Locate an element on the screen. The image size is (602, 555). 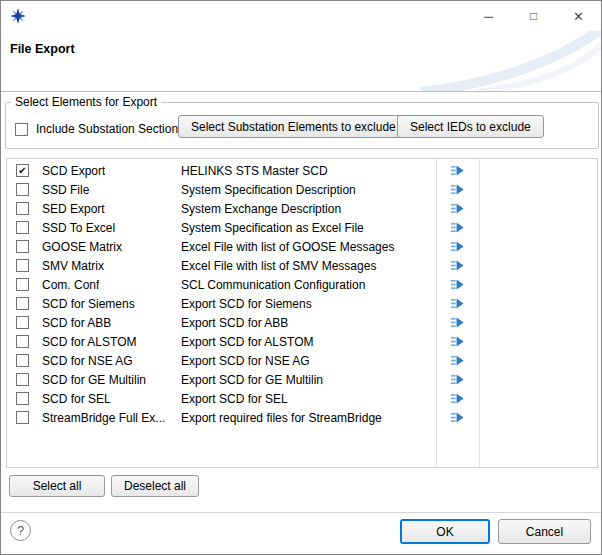
row-checkbox: ✔ is located at coordinates (22, 170).